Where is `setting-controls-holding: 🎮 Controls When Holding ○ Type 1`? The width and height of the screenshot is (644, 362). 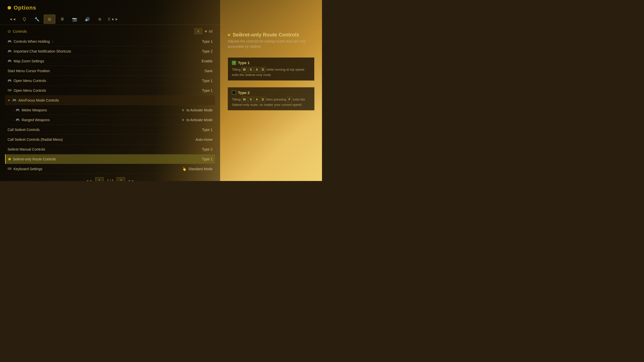 setting-controls-holding: 🎮 Controls When Holding ○ Type 1 is located at coordinates (110, 41).